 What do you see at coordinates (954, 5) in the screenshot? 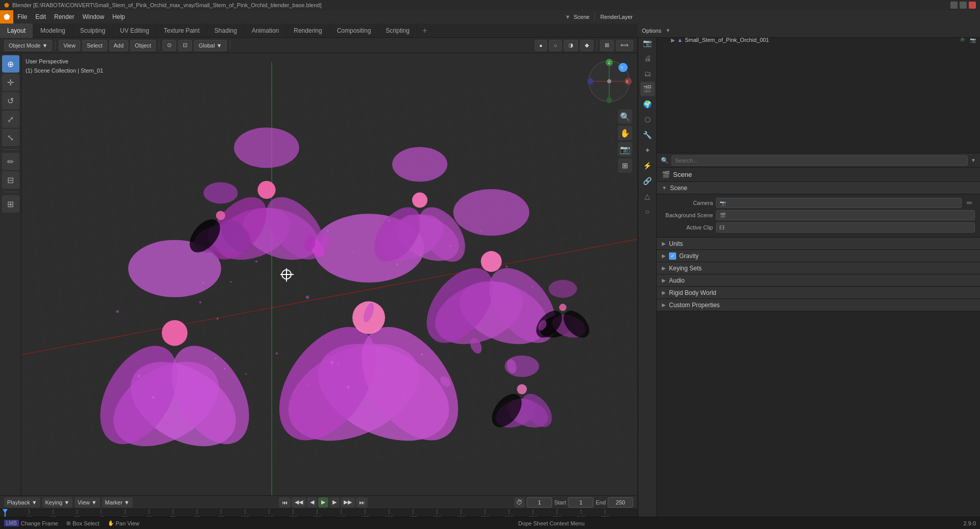
I see `minimize-button` at bounding box center [954, 5].